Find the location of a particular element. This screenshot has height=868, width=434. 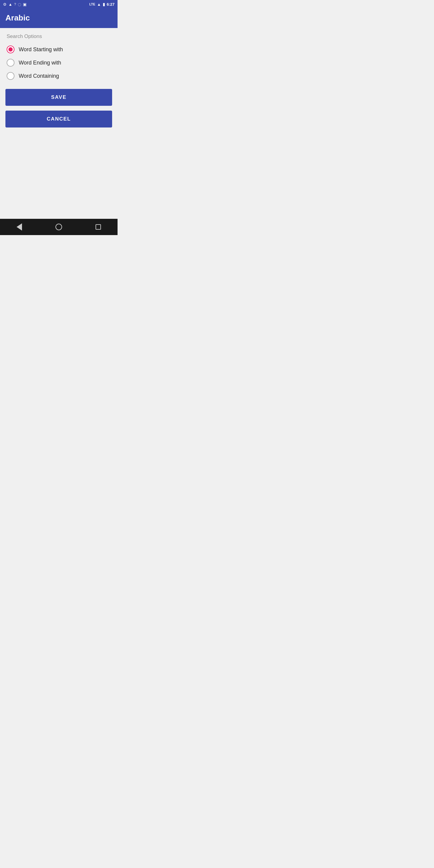

signal-icon: ▲ is located at coordinates (99, 4).